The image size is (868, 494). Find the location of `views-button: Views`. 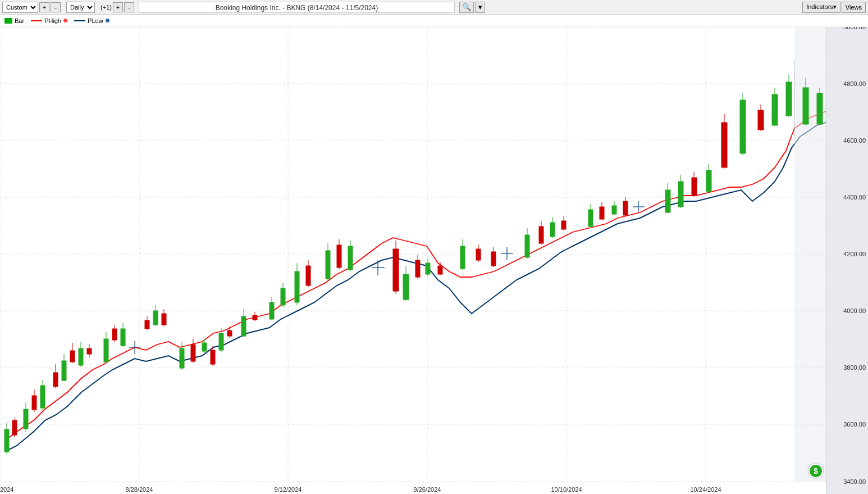

views-button: Views is located at coordinates (853, 7).